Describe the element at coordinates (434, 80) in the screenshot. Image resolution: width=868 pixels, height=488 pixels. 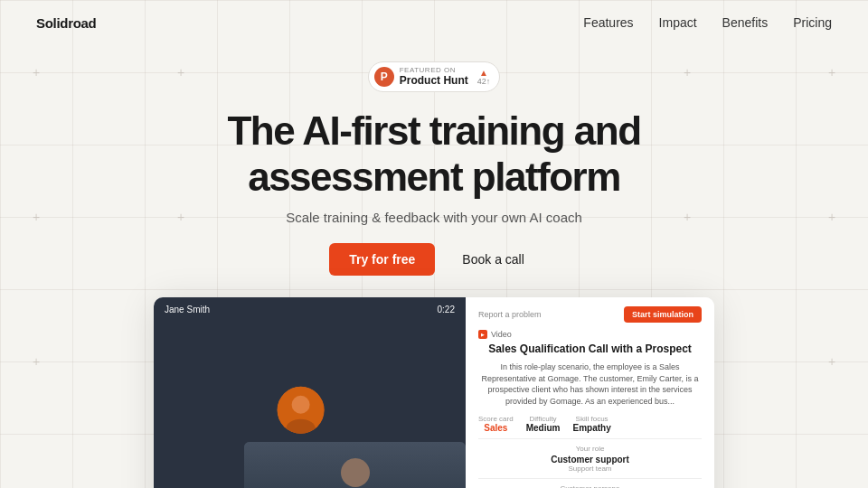
I see `ph-name-label: Product Hunt` at that location.